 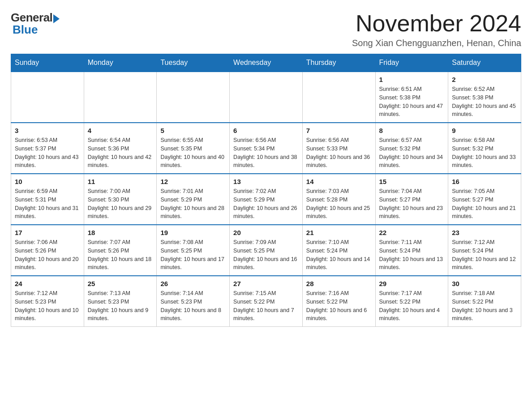 What do you see at coordinates (266, 148) in the screenshot?
I see `calendar-day-cell: 6Sunrise: 6:56 AMSunset: 5:34 PMDaylight…` at bounding box center [266, 148].